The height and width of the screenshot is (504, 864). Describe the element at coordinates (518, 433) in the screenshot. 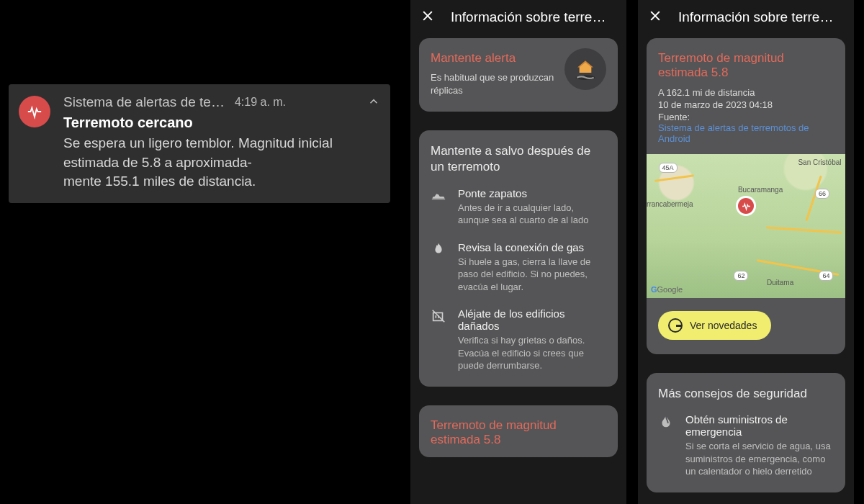

I see `quake-peek-title: Terremoto de magnitud estimada 5.8` at that location.